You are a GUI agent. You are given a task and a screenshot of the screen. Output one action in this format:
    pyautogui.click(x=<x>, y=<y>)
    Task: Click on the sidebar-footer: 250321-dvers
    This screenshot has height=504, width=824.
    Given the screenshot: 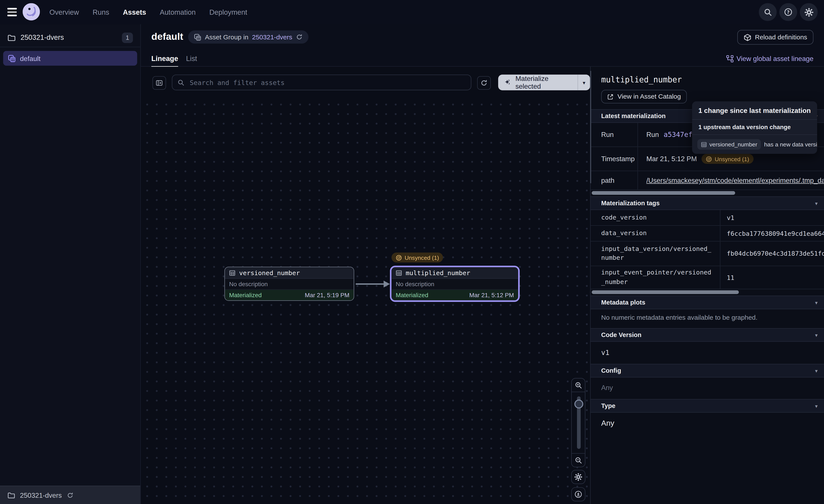 What is the action you would take?
    pyautogui.click(x=70, y=495)
    